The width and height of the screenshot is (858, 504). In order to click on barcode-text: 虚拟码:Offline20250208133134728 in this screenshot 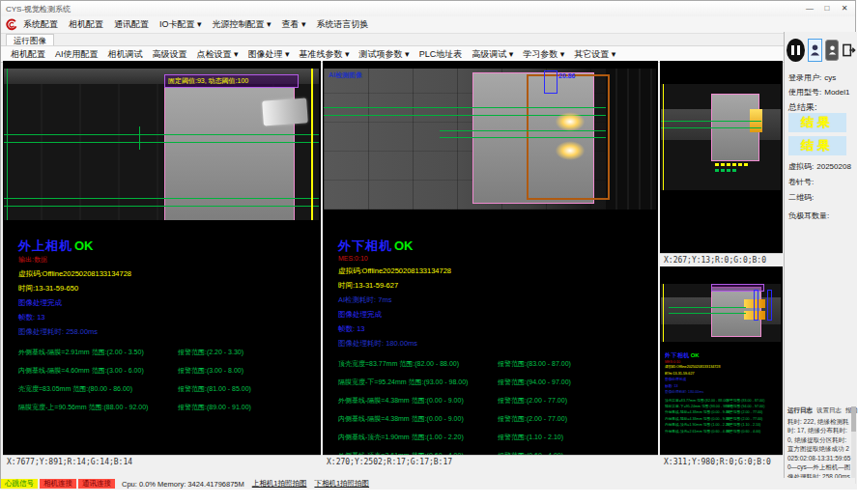, I will do `click(488, 271)`.